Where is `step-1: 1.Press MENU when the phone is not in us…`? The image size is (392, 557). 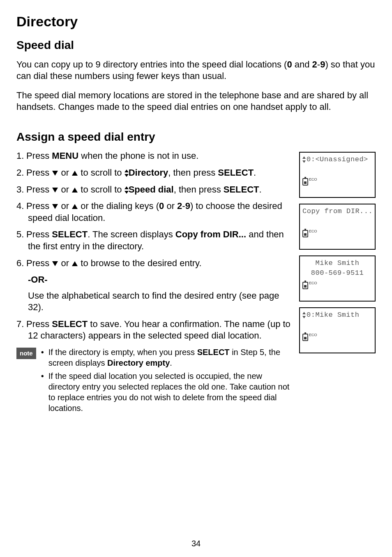 step-1: 1.Press MENU when the phone is not in us… is located at coordinates (154, 156).